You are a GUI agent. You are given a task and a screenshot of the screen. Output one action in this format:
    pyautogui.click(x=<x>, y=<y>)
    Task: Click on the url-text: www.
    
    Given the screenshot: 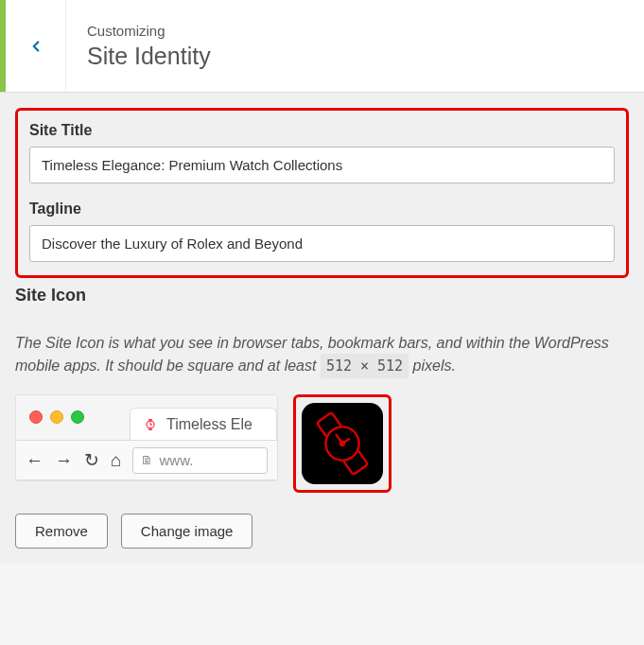 What is the action you would take?
    pyautogui.click(x=176, y=460)
    